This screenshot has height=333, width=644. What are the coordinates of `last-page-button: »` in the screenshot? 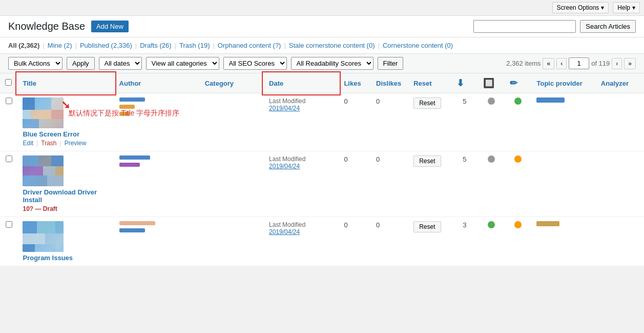 It's located at (630, 64).